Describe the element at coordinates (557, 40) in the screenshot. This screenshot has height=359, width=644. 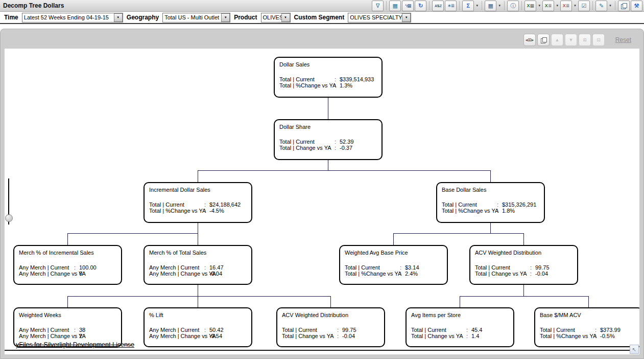
I see `move-up-icon: ▲` at that location.